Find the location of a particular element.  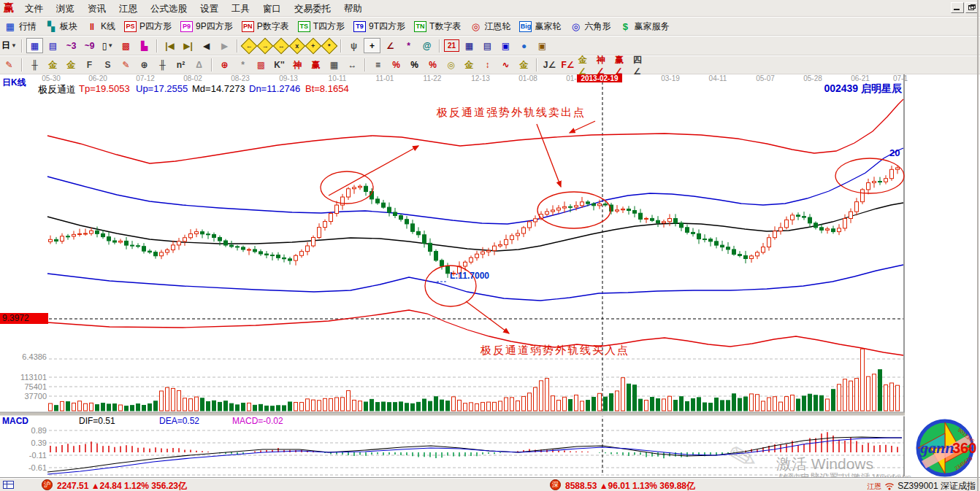

k-mark-icon: K'' is located at coordinates (279, 66).